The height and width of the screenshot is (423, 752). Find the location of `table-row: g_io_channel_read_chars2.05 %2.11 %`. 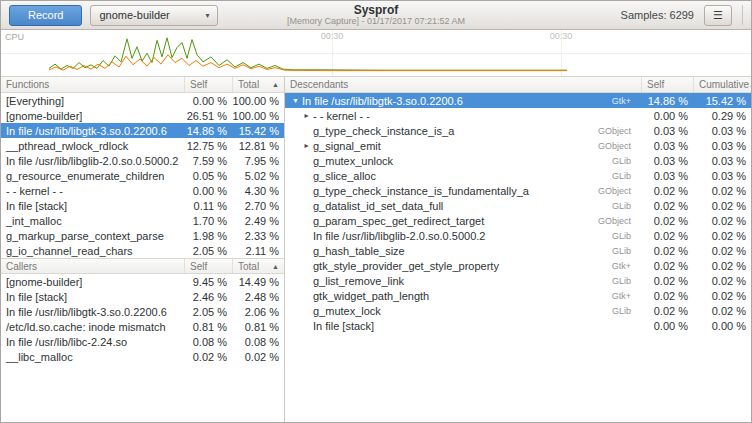

table-row: g_io_channel_read_chars2.05 %2.11 % is located at coordinates (142, 250).